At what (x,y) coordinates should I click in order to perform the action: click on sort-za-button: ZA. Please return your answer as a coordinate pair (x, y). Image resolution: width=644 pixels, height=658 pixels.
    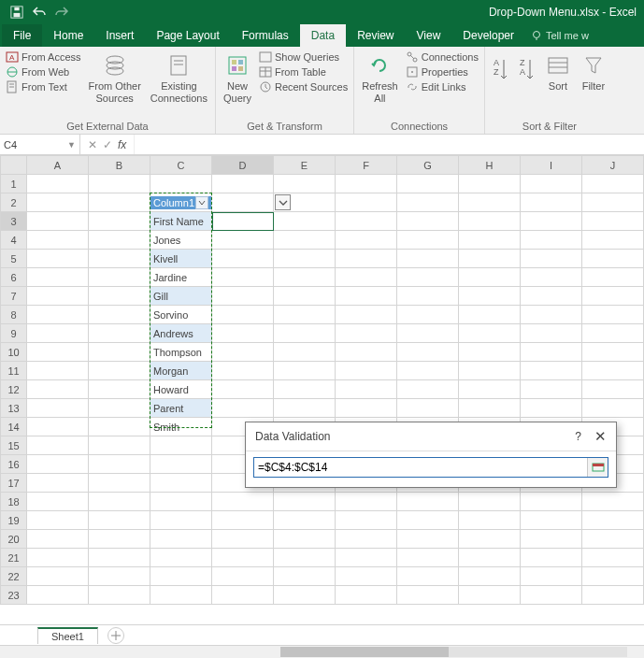
    Looking at the image, I should click on (527, 84).